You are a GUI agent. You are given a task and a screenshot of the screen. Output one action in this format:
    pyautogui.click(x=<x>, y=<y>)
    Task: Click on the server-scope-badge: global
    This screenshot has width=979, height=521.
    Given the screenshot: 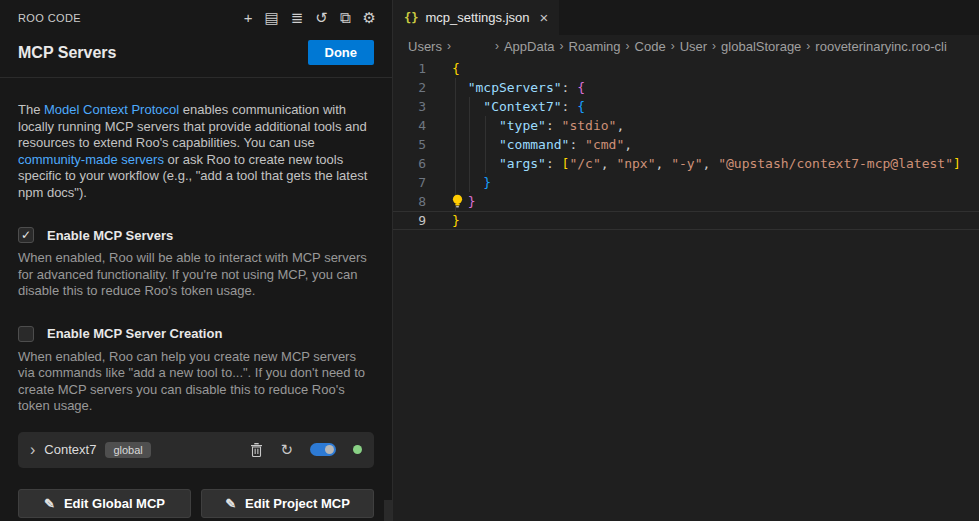 What is the action you would take?
    pyautogui.click(x=128, y=450)
    